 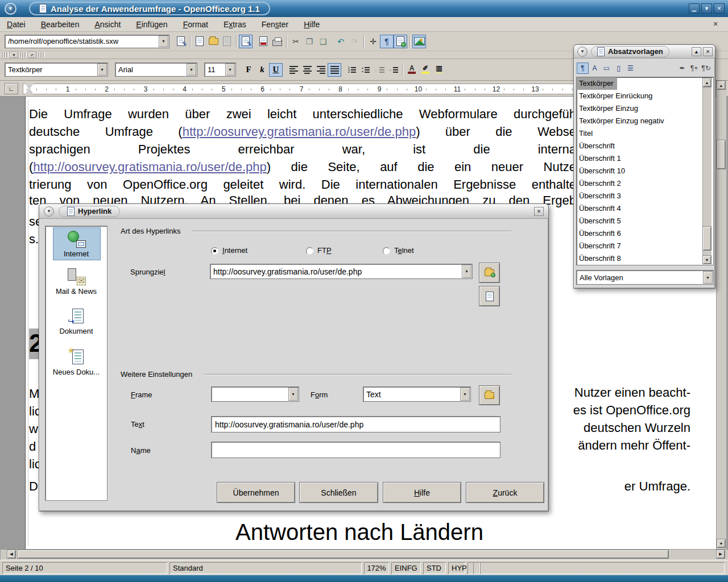 I want to click on form-combobox: Text ▼, so click(x=417, y=394).